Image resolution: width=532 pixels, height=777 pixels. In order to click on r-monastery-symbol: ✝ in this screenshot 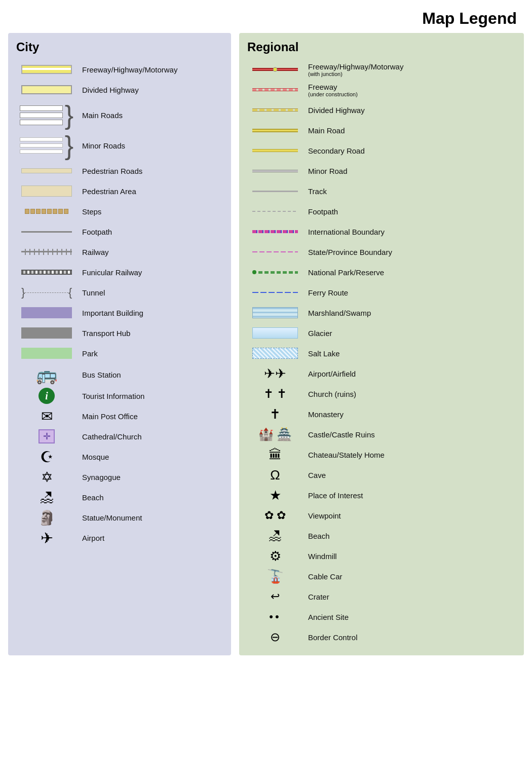, I will do `click(275, 415)`.